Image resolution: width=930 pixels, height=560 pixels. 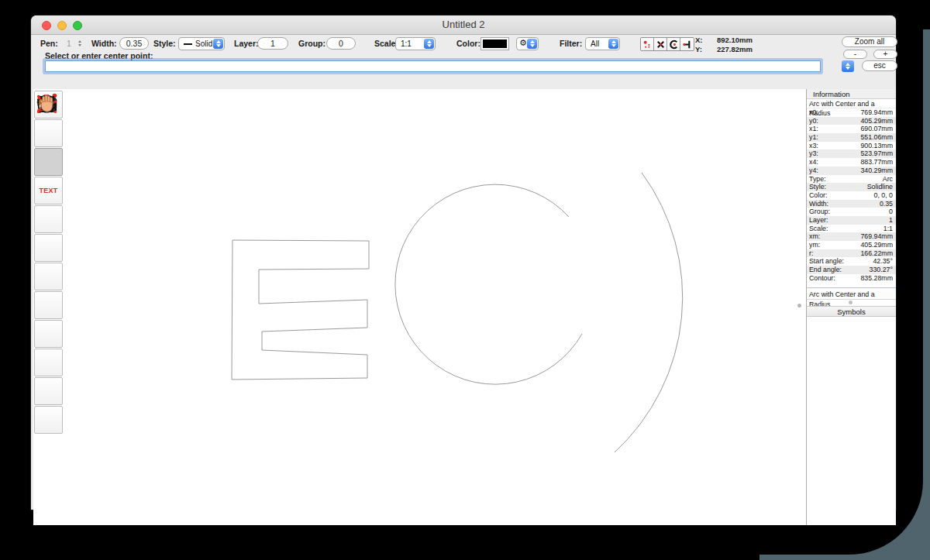 What do you see at coordinates (341, 43) in the screenshot?
I see `group-field: 0` at bounding box center [341, 43].